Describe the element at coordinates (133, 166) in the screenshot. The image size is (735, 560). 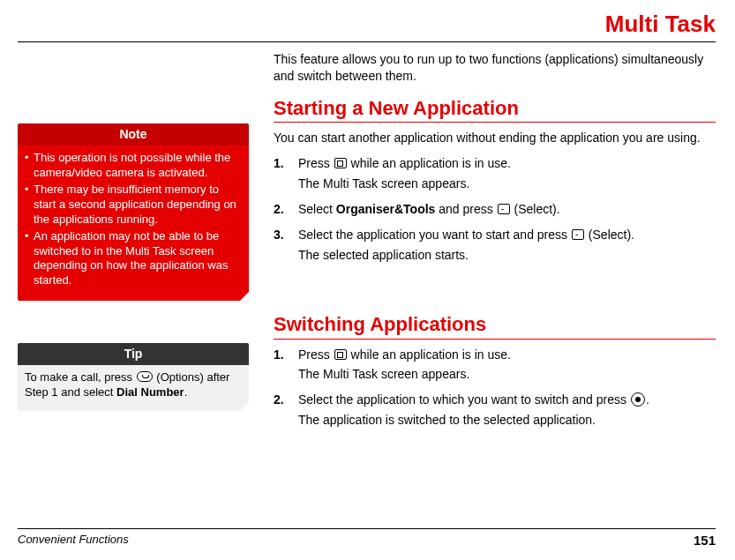
I see `note-item: This operation is not possible while the…` at that location.